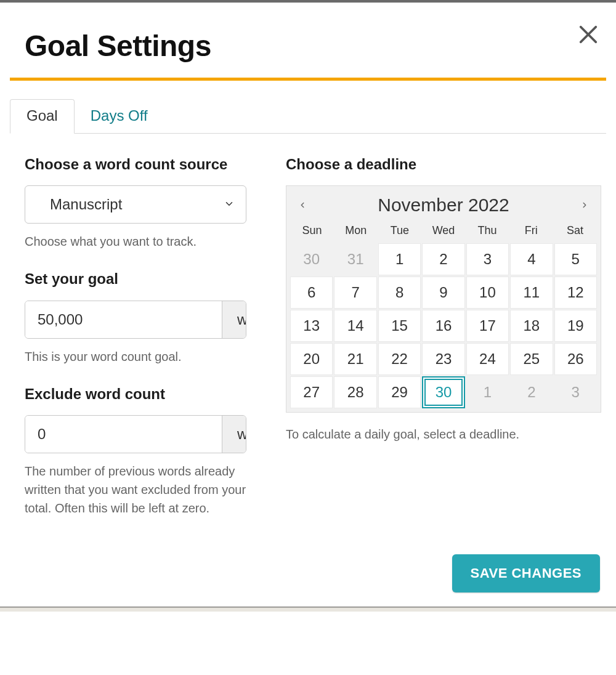 This screenshot has height=675, width=616. Describe the element at coordinates (356, 230) in the screenshot. I see `calendar-dow-cell: Mon` at that location.